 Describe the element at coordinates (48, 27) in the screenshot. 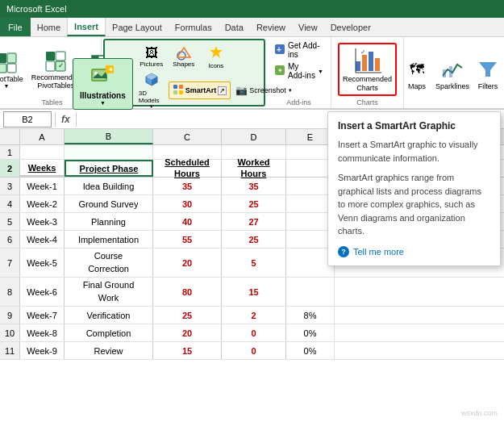

I see `menu-item-home: Home` at that location.